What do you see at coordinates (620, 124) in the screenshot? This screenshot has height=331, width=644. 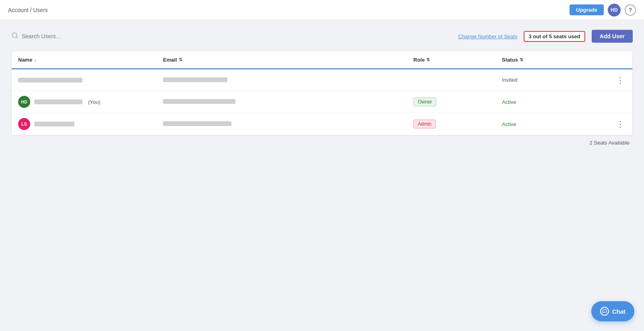 I see `more-actions-3: ⋮` at bounding box center [620, 124].